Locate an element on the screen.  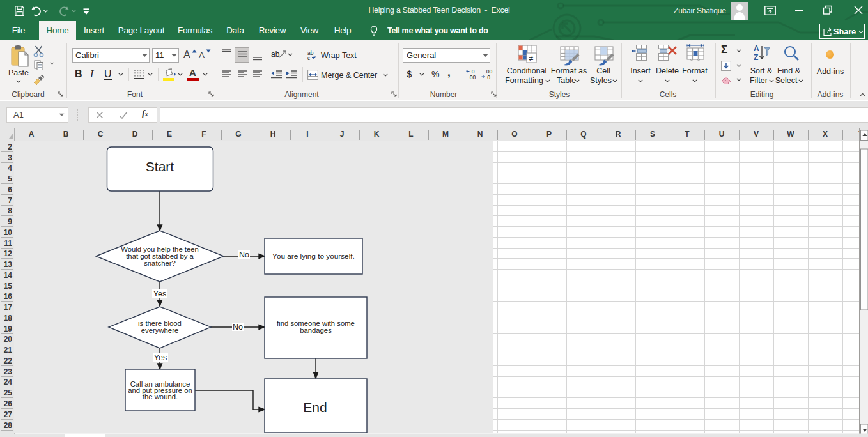
svg-text: You are lying to yourself. is located at coordinates (313, 256).